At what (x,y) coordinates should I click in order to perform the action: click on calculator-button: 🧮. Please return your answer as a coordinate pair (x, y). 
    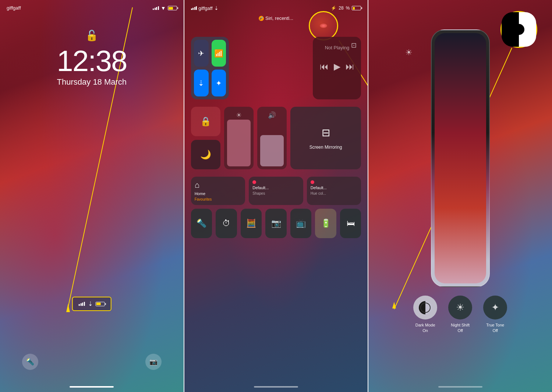
    Looking at the image, I should click on (251, 223).